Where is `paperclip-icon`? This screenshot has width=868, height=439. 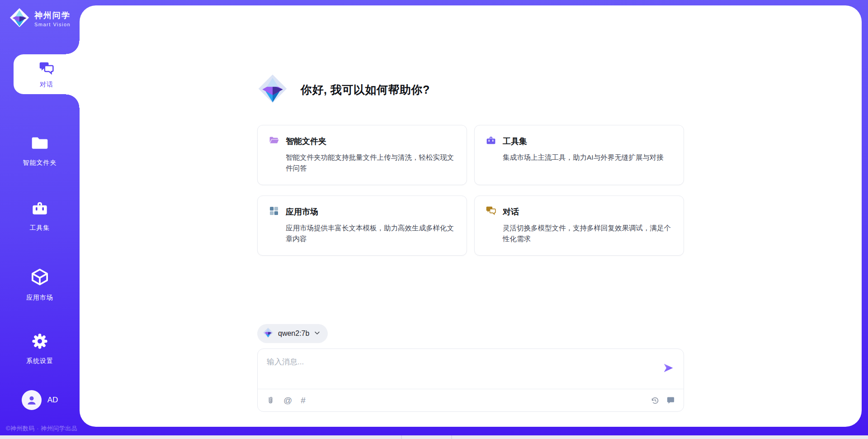
paperclip-icon is located at coordinates (270, 400).